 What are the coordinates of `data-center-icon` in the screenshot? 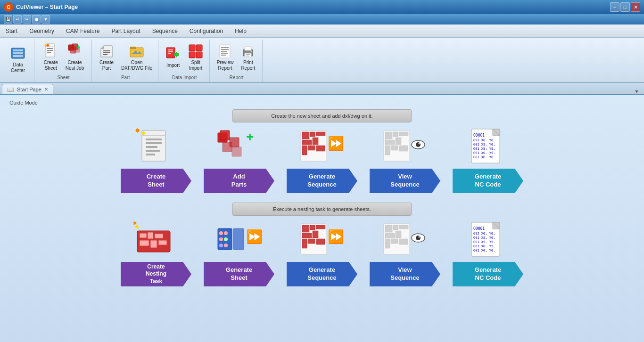 It's located at (18, 54).